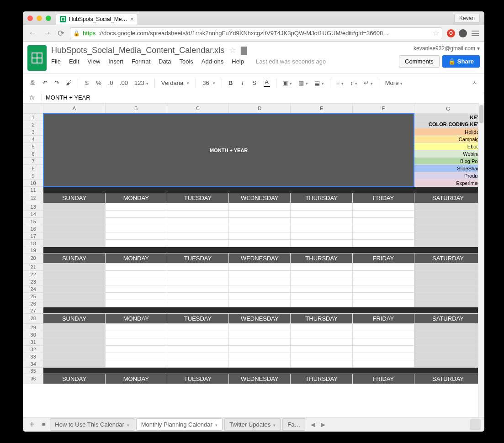 The image size is (504, 443). Describe the element at coordinates (45, 83) in the screenshot. I see `undo-icon: ↶` at that location.